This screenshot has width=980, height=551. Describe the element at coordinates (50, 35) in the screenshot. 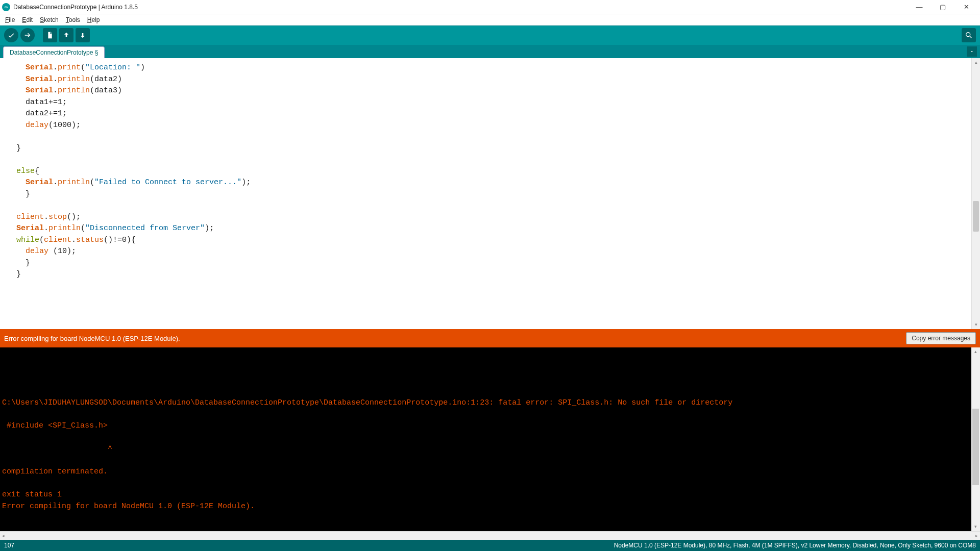

I see `new-button` at that location.